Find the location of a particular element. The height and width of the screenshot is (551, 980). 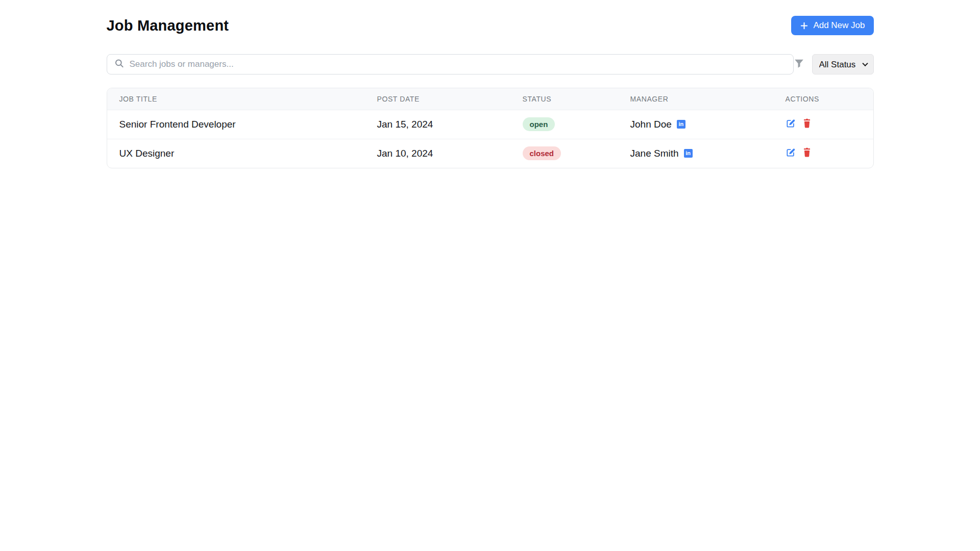

status-badge: closed is located at coordinates (542, 153).